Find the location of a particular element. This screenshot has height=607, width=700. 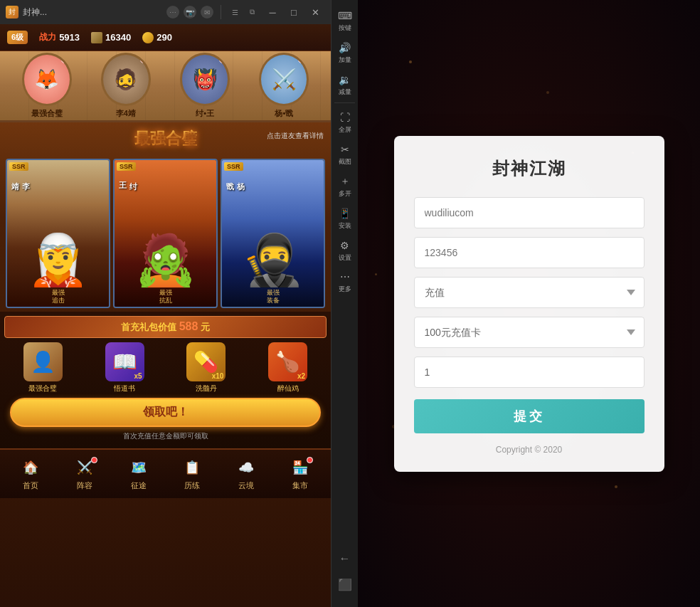

coin-stat: 290 is located at coordinates (157, 38).